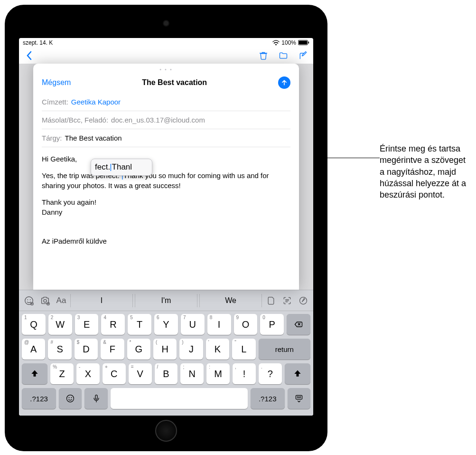 This screenshot has width=476, height=455. I want to click on key-row-2: @A#S$D&F*G(H)J'K"L return, so click(166, 349).